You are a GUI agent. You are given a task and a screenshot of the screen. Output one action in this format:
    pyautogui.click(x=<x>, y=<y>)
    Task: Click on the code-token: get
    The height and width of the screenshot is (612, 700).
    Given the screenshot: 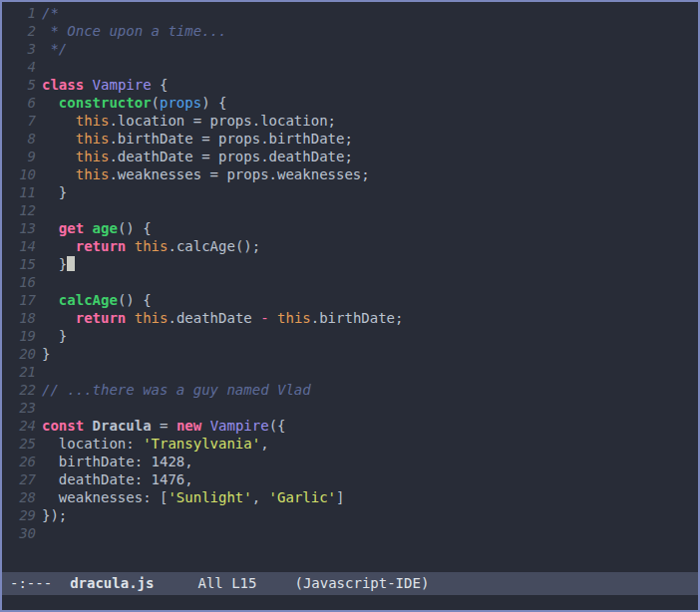 What is the action you would take?
    pyautogui.click(x=72, y=228)
    